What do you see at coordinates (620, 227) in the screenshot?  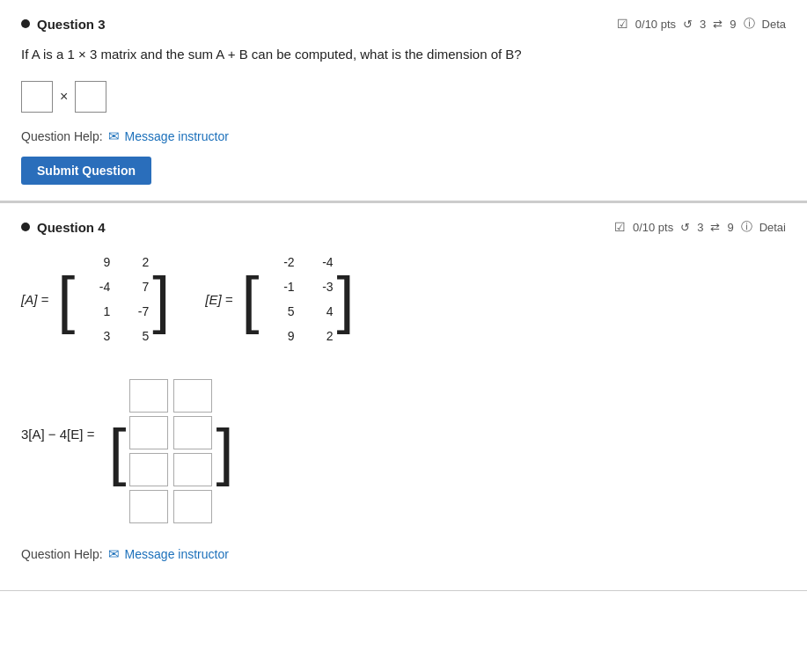 I see `checkbox-icon-q4: ☑` at bounding box center [620, 227].